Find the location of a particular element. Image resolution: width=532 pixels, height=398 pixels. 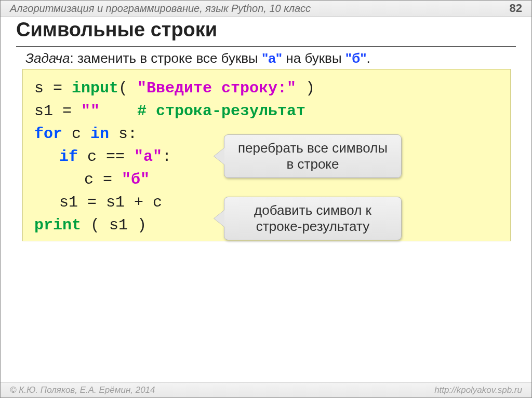

code-kw-for: for is located at coordinates (48, 134).